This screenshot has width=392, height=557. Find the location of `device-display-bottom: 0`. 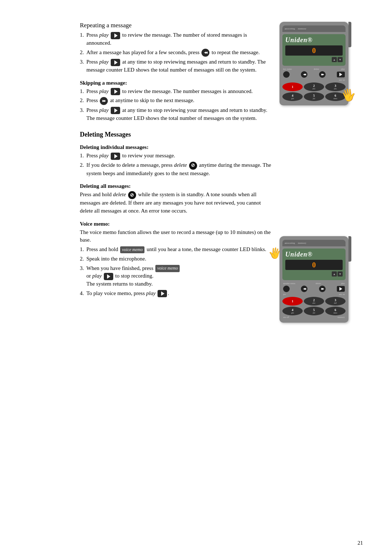

device-display-bottom: 0 is located at coordinates (314, 265).